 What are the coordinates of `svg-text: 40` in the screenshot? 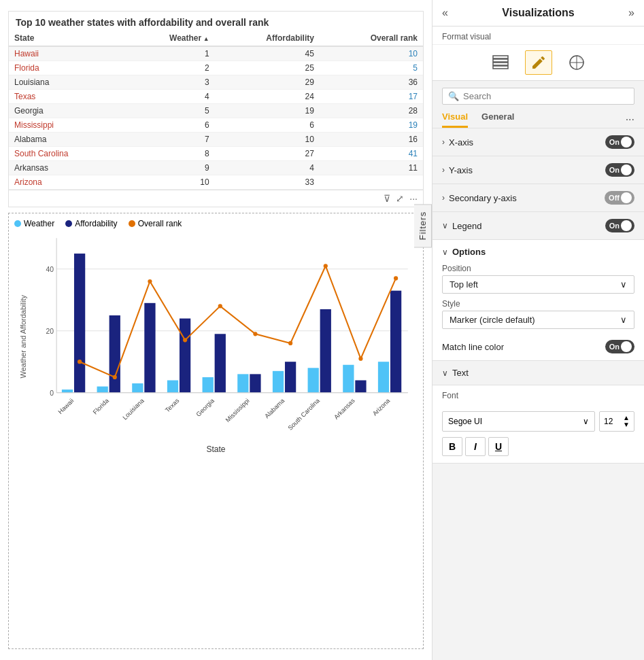 It's located at (50, 269).